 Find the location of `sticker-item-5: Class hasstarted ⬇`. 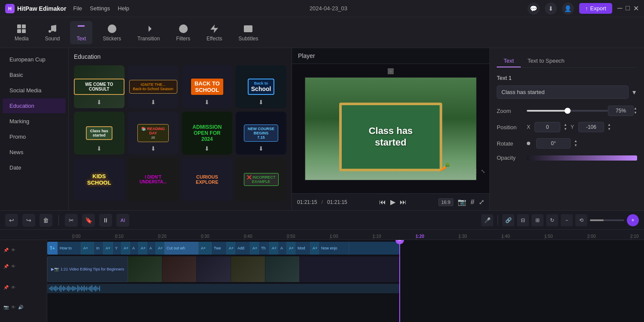

sticker-item-5: Class hasstarted ⬇ is located at coordinates (99, 133).